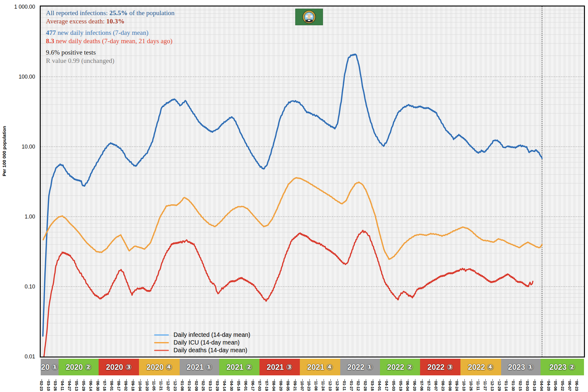 The height and width of the screenshot is (392, 588). What do you see at coordinates (18, 77) in the screenshot?
I see `y-tick-label: 100.00` at bounding box center [18, 77].